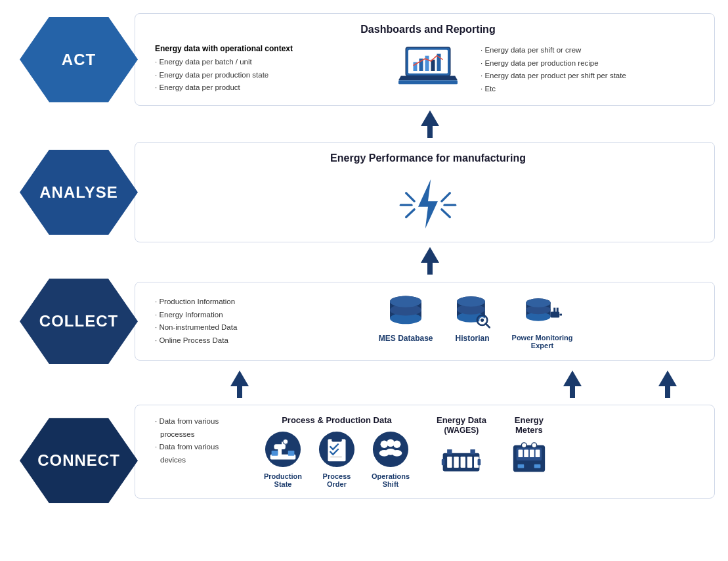  Describe the element at coordinates (79, 321) in the screenshot. I see `collect-hex-shape: COLLECT` at that location.